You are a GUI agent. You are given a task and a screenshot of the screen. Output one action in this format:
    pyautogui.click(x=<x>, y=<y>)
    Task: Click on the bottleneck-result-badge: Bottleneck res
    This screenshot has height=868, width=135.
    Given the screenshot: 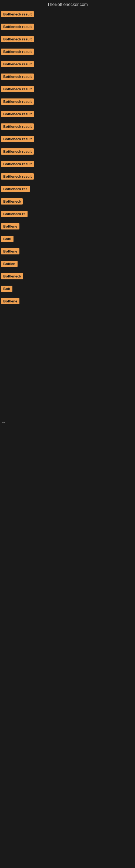 What is the action you would take?
    pyautogui.click(x=15, y=189)
    